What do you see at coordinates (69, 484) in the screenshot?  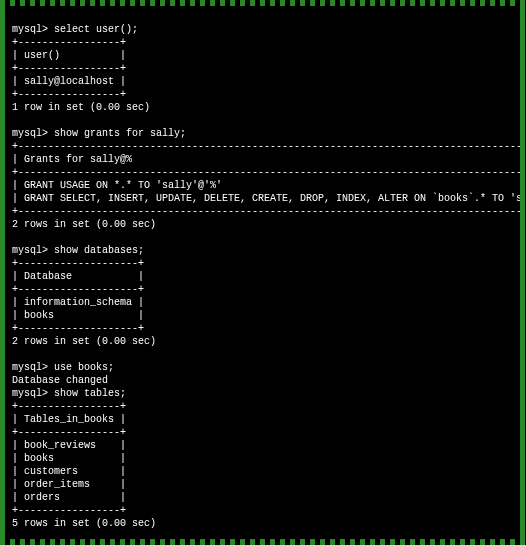 I see `table-row: | order_items |` at bounding box center [69, 484].